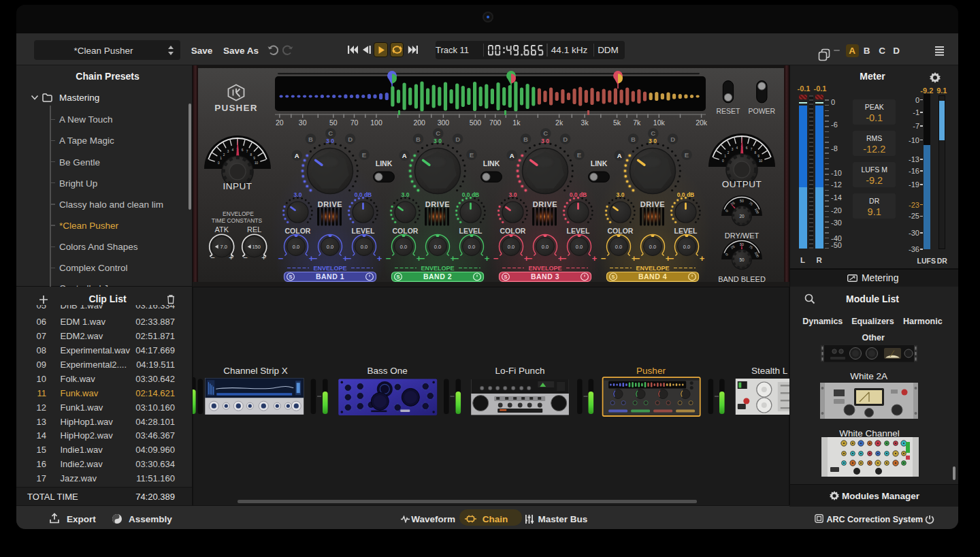  Describe the element at coordinates (355, 123) in the screenshot. I see `svg-text: 70` at that location.